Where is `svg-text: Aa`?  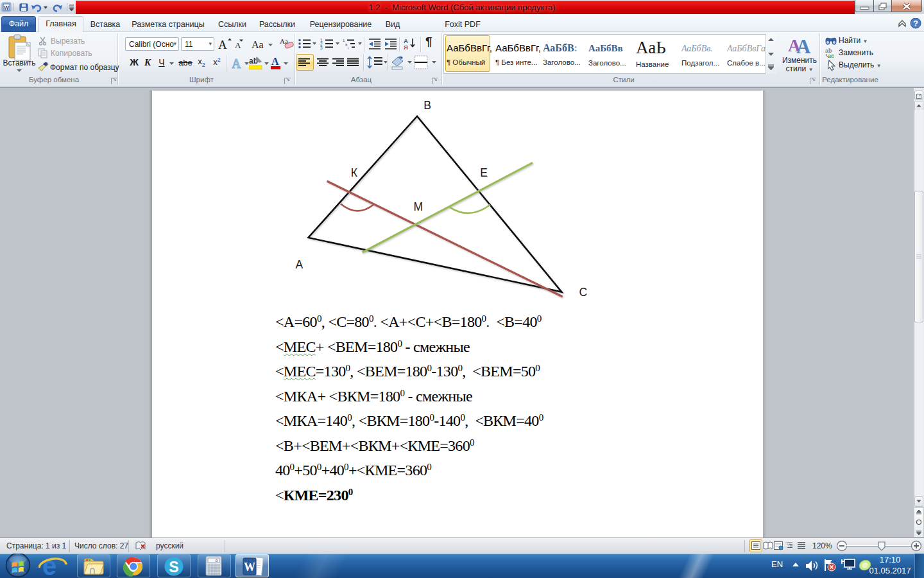 svg-text: Aa is located at coordinates (258, 45).